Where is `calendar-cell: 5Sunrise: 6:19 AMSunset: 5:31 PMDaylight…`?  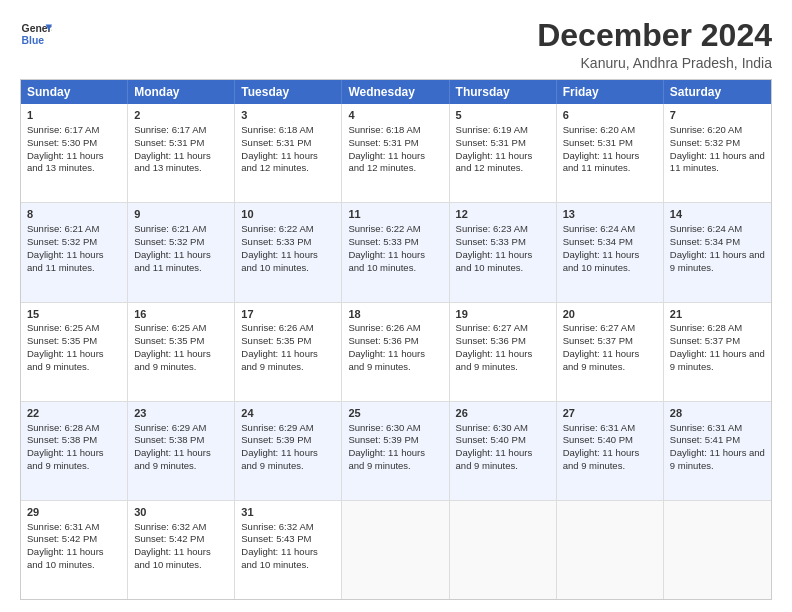 calendar-cell: 5Sunrise: 6:19 AMSunset: 5:31 PMDaylight… is located at coordinates (504, 153).